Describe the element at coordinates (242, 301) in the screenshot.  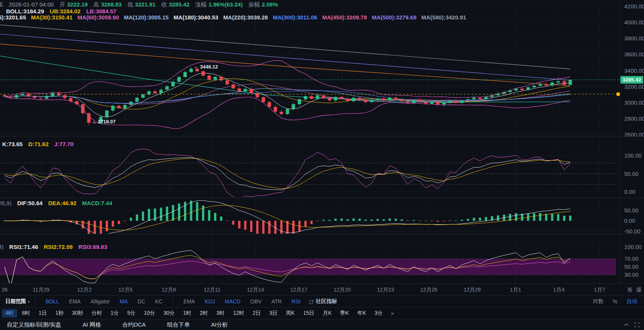
I see `sub-indicator-group: EMAKDJMACDOBVATRRSI` at that location.